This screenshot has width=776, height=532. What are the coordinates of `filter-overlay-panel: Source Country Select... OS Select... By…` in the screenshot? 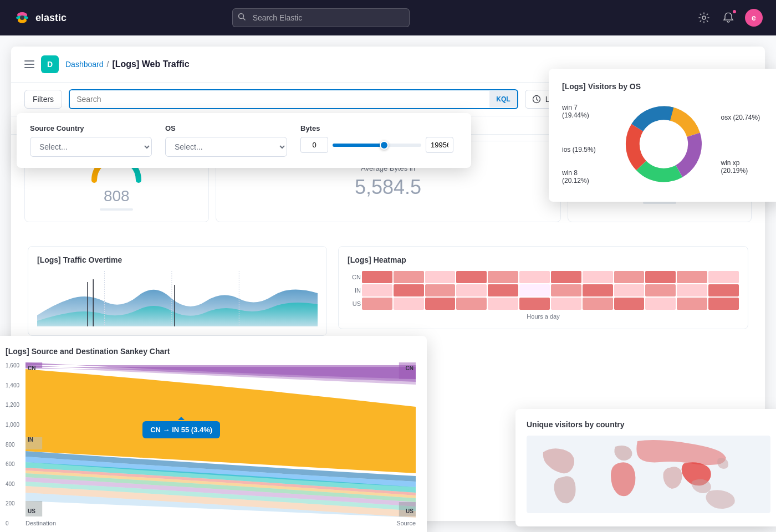 It's located at (244, 141).